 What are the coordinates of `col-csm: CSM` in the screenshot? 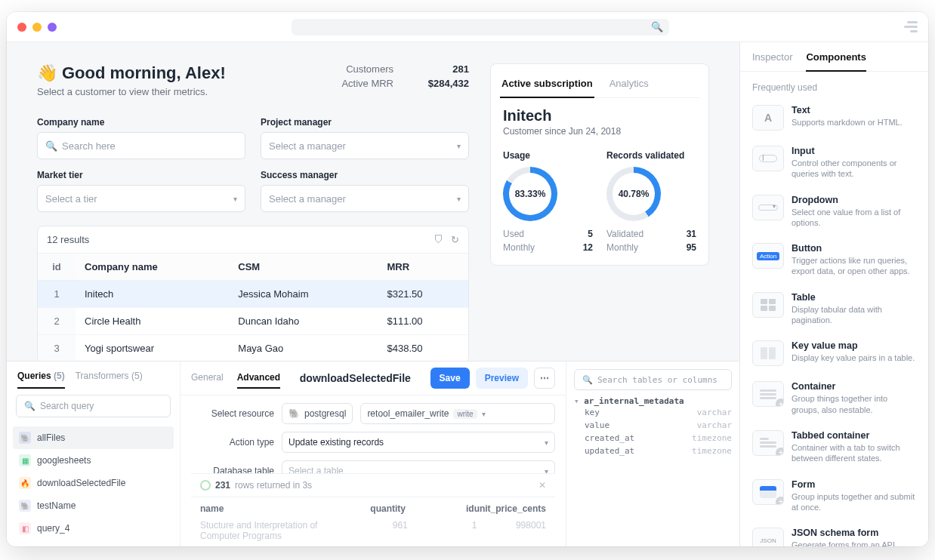 It's located at (304, 267).